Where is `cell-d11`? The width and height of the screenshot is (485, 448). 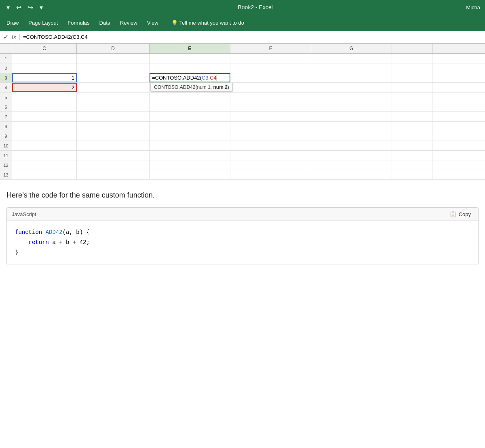
cell-d11 is located at coordinates (113, 155).